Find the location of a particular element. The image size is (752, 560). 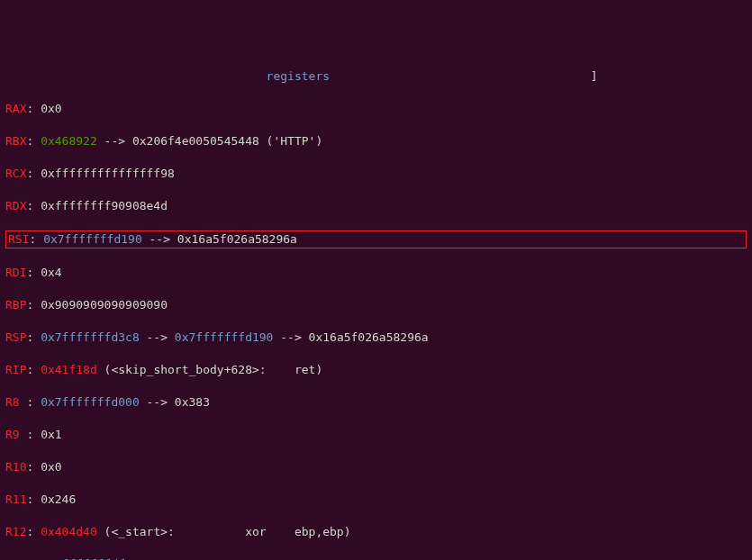

reg-rdi: RDI: 0x4 is located at coordinates (376, 273).